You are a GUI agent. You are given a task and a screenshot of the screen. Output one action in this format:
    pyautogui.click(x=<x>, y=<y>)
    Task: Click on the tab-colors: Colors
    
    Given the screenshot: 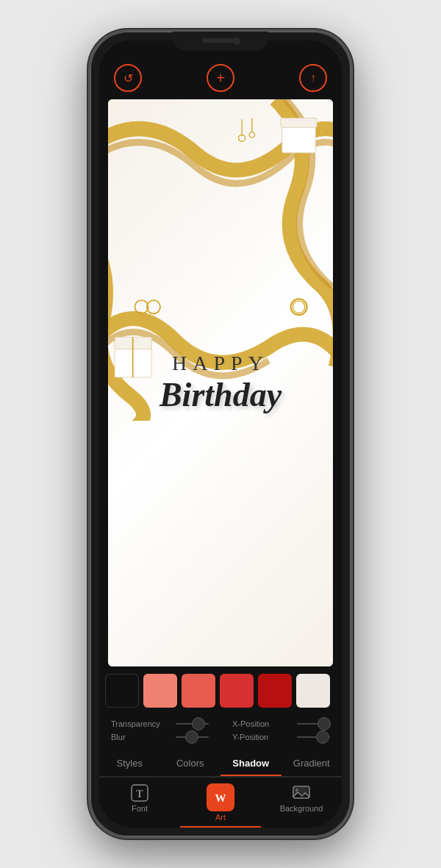 What is the action you would take?
    pyautogui.click(x=191, y=764)
    